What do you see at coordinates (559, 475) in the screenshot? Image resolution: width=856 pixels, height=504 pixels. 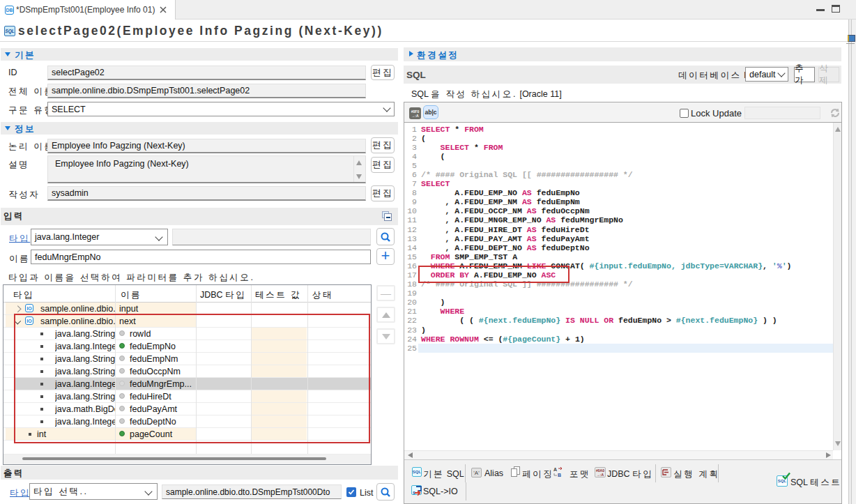 I see `svg-text: B` at bounding box center [559, 475].